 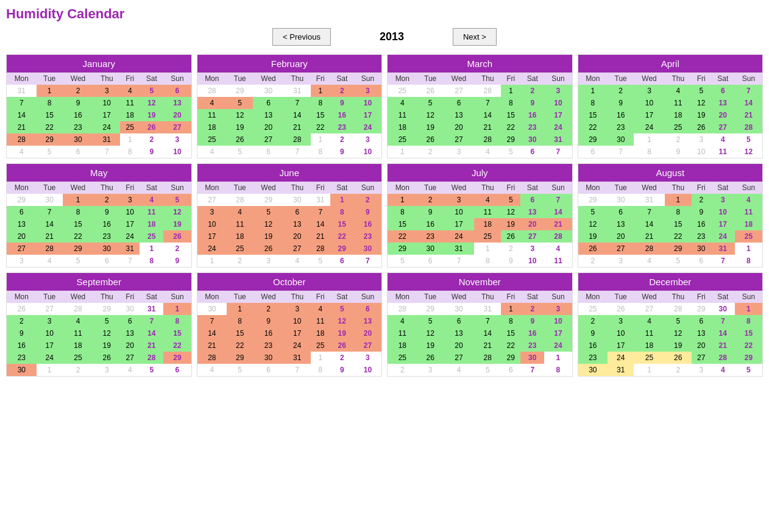 I want to click on april-header: April, so click(x=670, y=63).